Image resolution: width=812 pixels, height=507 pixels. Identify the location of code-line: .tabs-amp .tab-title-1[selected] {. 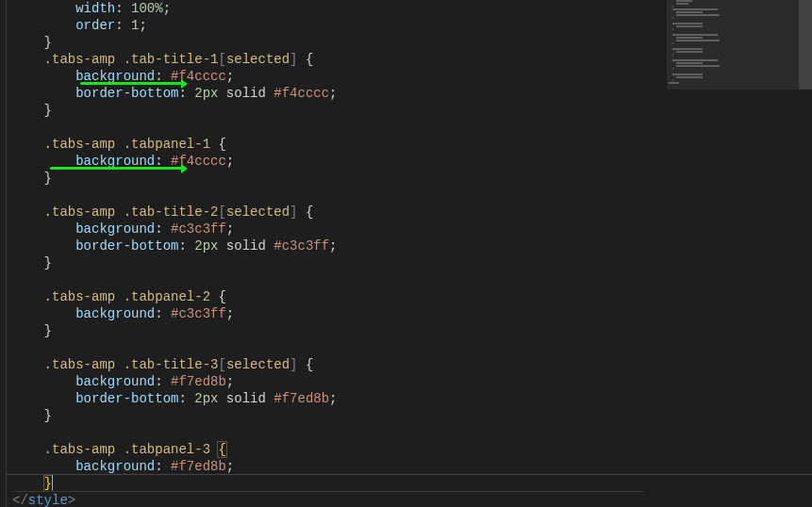
(328, 59).